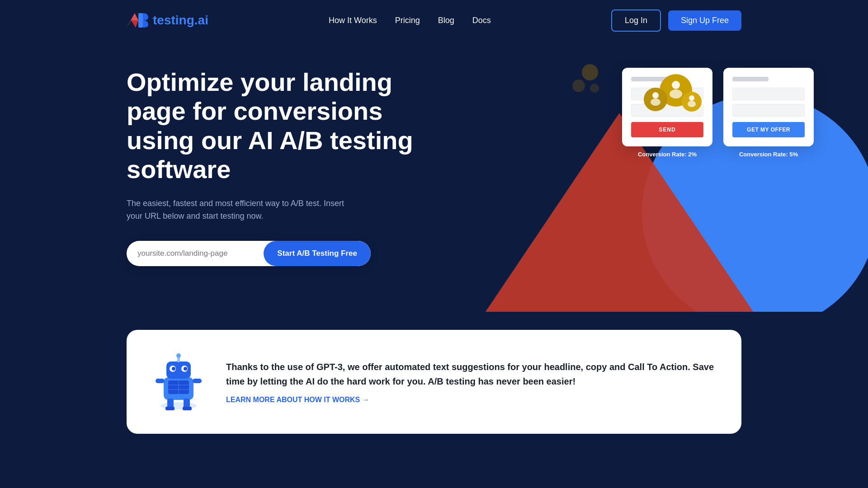  I want to click on card-b-conversion: Conversion Rate: 5%, so click(769, 155).